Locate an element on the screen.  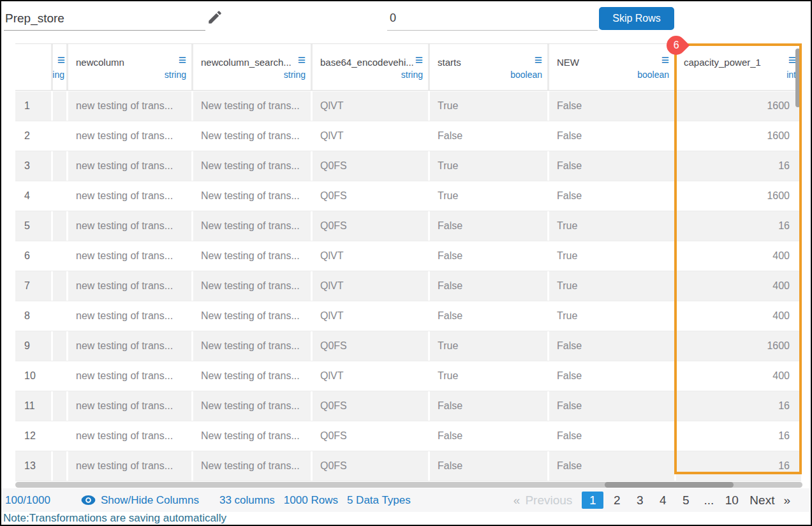
table-row: 5new testing of trans...New testing of t… is located at coordinates (408, 226).